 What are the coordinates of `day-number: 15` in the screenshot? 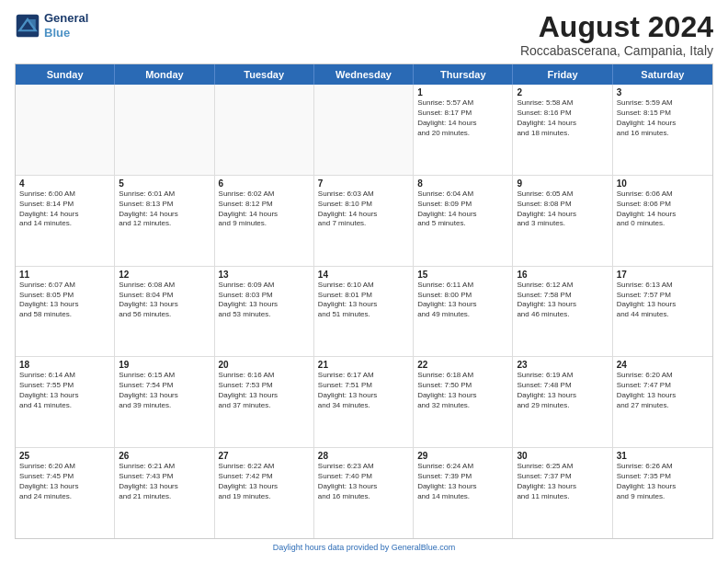 It's located at (463, 274).